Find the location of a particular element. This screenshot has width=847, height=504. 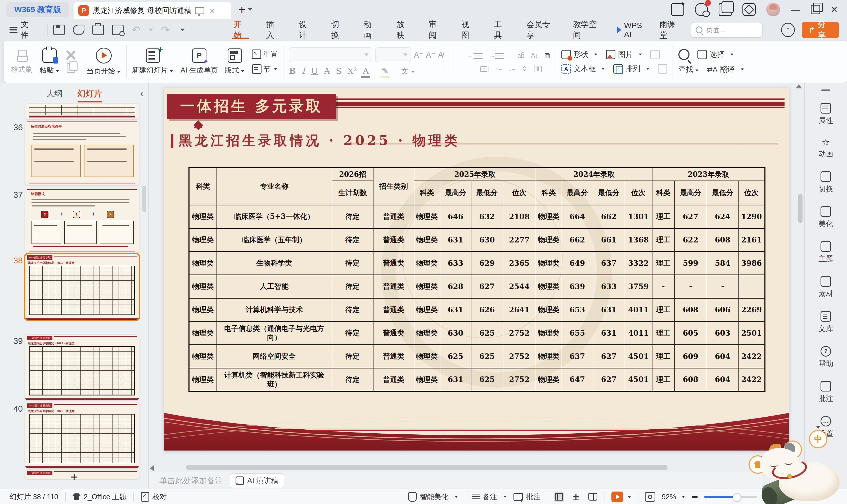

scroll-up-arrow-icon is located at coordinates (799, 86).